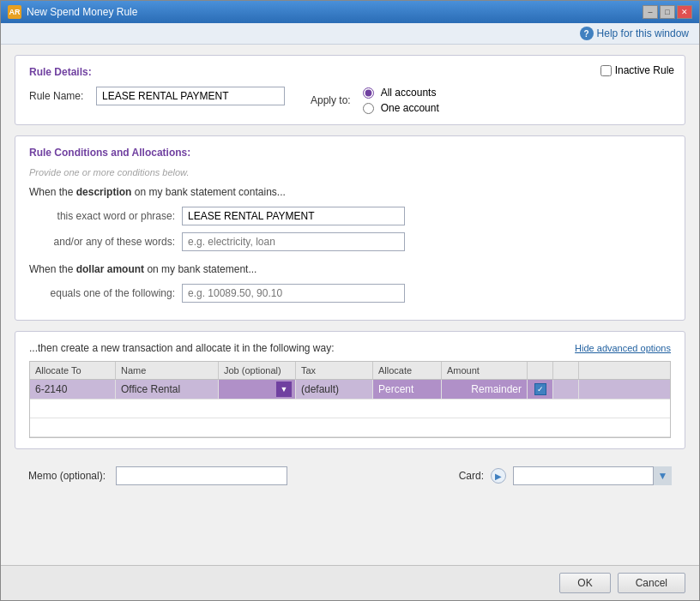 The width and height of the screenshot is (700, 601). I want to click on table-row: 6-2140 Office Rental ▼ (default) Percent…, so click(350, 389).